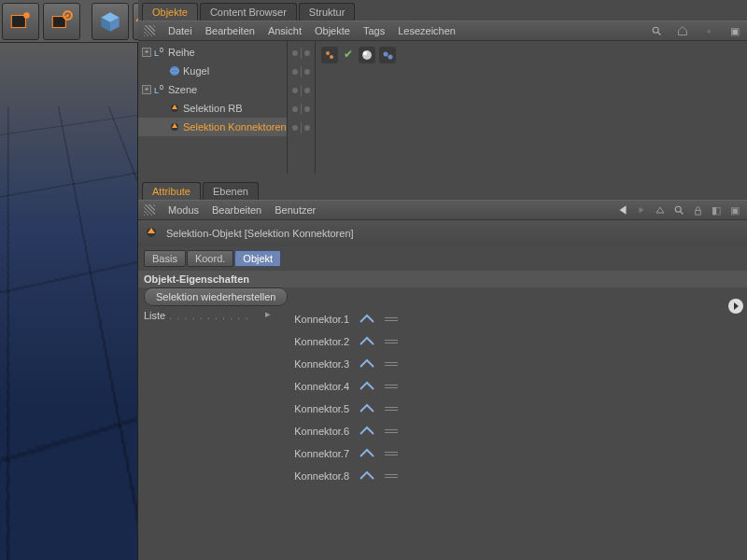 This screenshot has height=560, width=747. I want to click on scroll-right-icon, so click(736, 306).